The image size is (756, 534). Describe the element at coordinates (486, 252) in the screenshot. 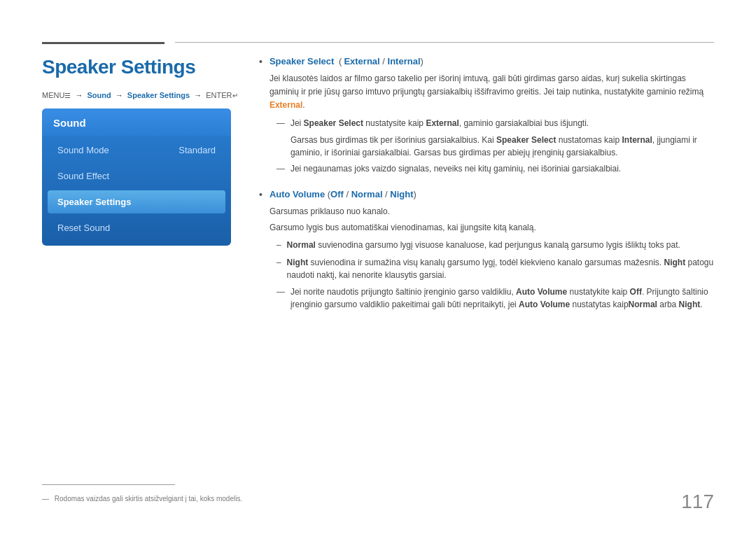

I see `section-auto-volume: • Auto Volume (Off / Normal / Night) Gar…` at that location.